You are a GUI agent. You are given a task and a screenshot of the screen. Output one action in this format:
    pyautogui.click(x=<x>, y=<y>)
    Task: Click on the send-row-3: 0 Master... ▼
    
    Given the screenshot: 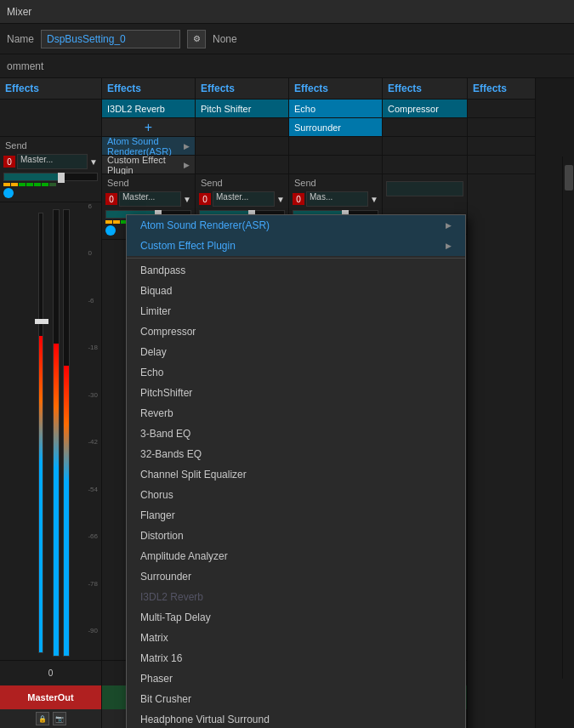 What is the action you would take?
    pyautogui.click(x=242, y=199)
    